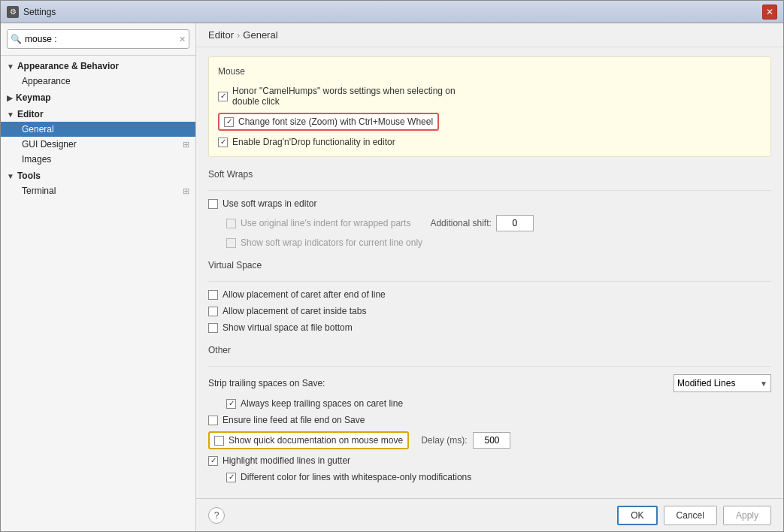 The width and height of the screenshot is (784, 532). I want to click on label-caret-end-of-line: Allow placement of caret after end of li…, so click(304, 295).